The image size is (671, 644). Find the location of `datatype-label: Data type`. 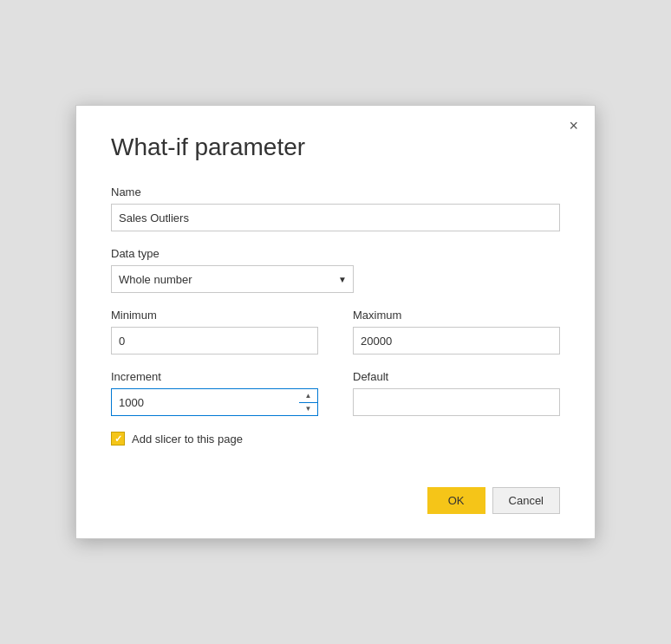

datatype-label: Data type is located at coordinates (336, 253).